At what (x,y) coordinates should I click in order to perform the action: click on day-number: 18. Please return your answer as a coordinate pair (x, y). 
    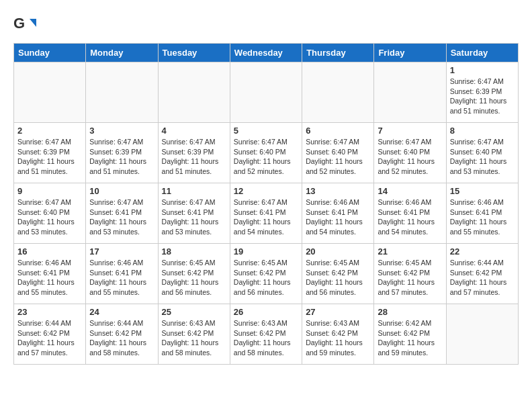
    Looking at the image, I should click on (194, 251).